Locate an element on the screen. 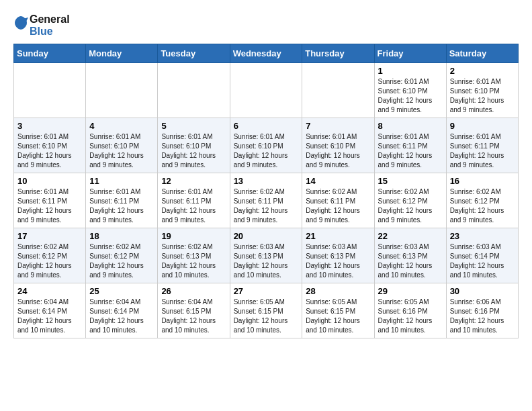 The width and height of the screenshot is (532, 411). calendar-week-row: 1Sunrise: 6:01 AM Sunset: 6:10 PM Daylig… is located at coordinates (266, 91).